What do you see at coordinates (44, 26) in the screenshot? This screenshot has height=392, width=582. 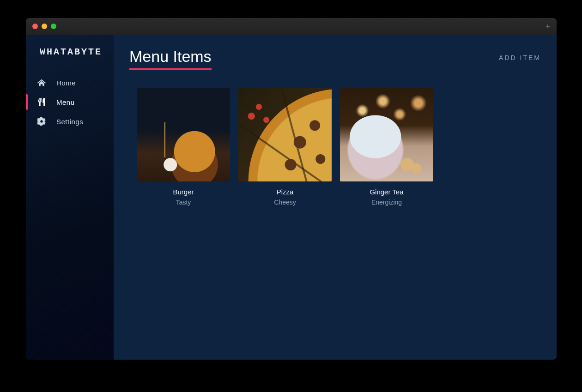 I see `minimize-window-button` at bounding box center [44, 26].